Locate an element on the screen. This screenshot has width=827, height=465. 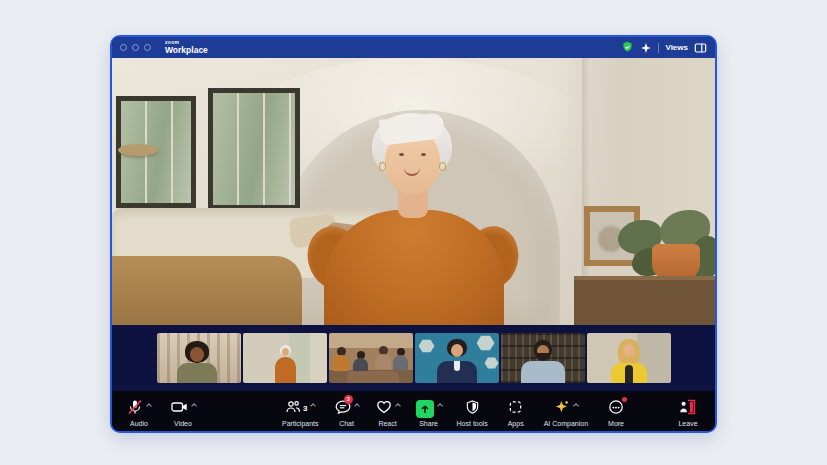
ai-companion-button-label: AI Companion is located at coordinates (566, 424).